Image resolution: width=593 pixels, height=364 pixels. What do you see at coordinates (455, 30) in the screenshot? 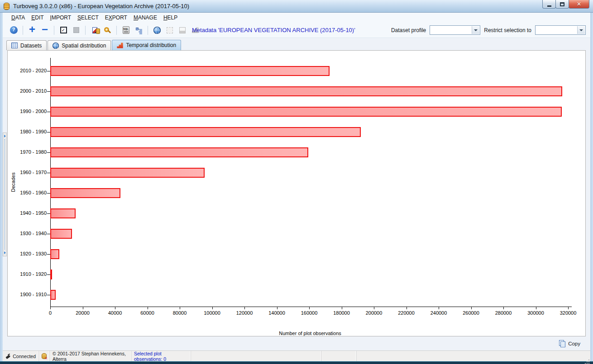
I see `dataset-profile-combobox` at bounding box center [455, 30].